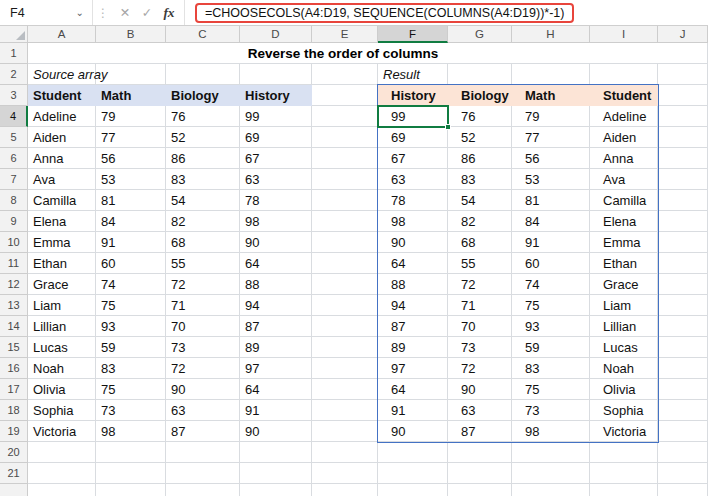 The width and height of the screenshot is (708, 496). I want to click on cell-G7: 83, so click(480, 180).